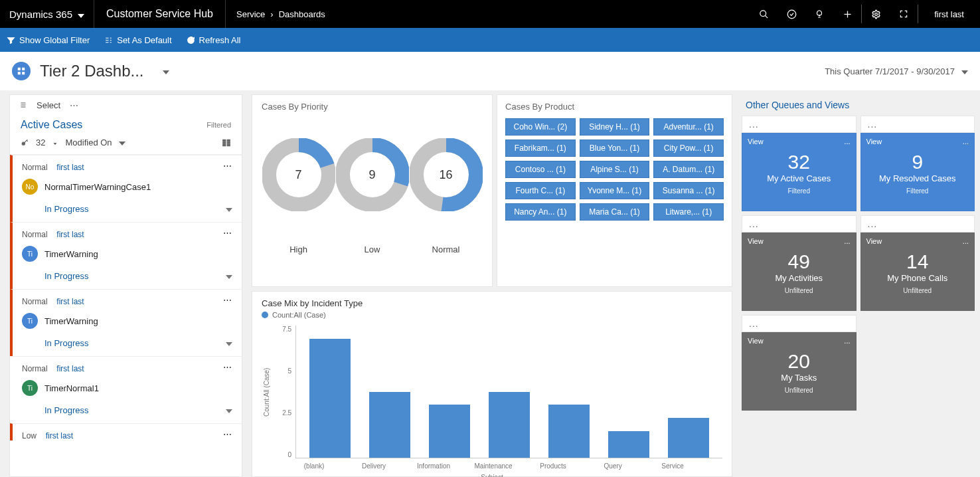 The image size is (980, 477). Describe the element at coordinates (540, 148) in the screenshot. I see `product-tag: Fabrikam... (1)` at that location.